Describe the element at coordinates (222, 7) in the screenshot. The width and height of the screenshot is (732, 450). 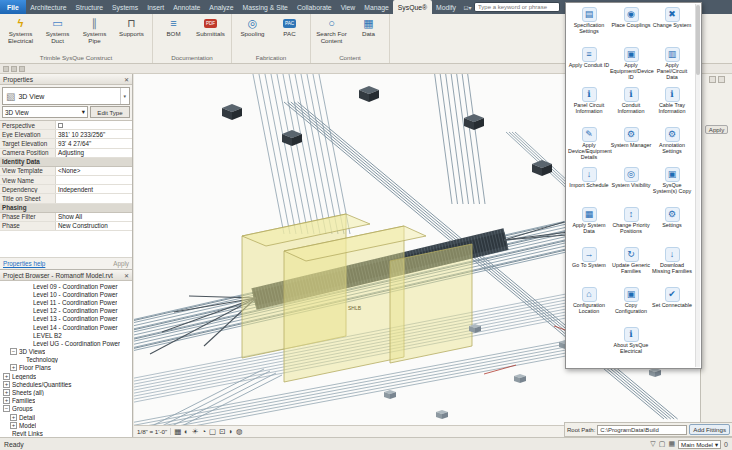
I see `tab-analyze: Analyze` at that location.